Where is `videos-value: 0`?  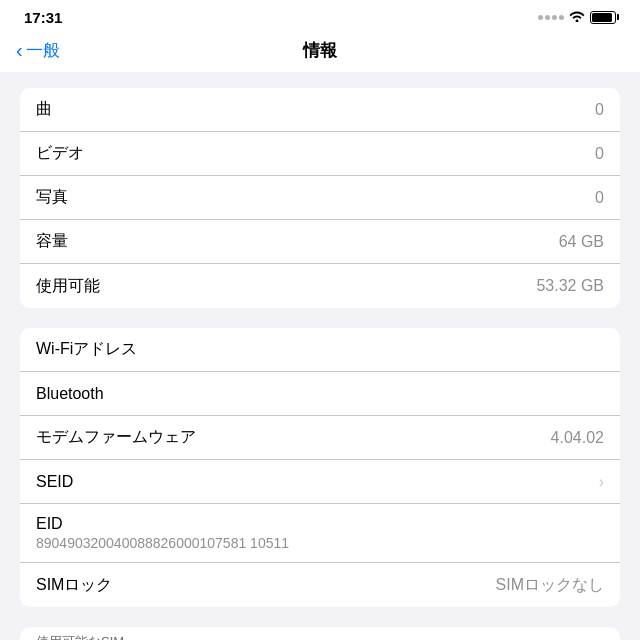 videos-value: 0 is located at coordinates (600, 154).